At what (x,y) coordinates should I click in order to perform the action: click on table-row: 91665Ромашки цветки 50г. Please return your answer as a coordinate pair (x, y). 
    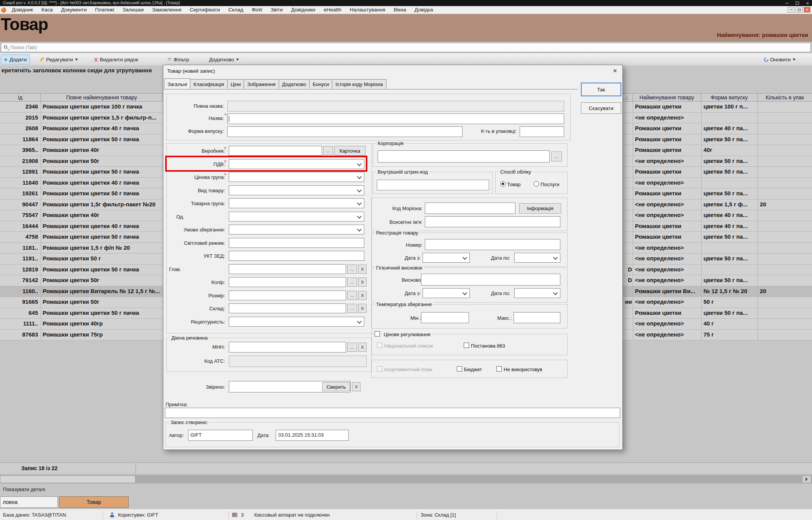
    Looking at the image, I should click on (81, 302).